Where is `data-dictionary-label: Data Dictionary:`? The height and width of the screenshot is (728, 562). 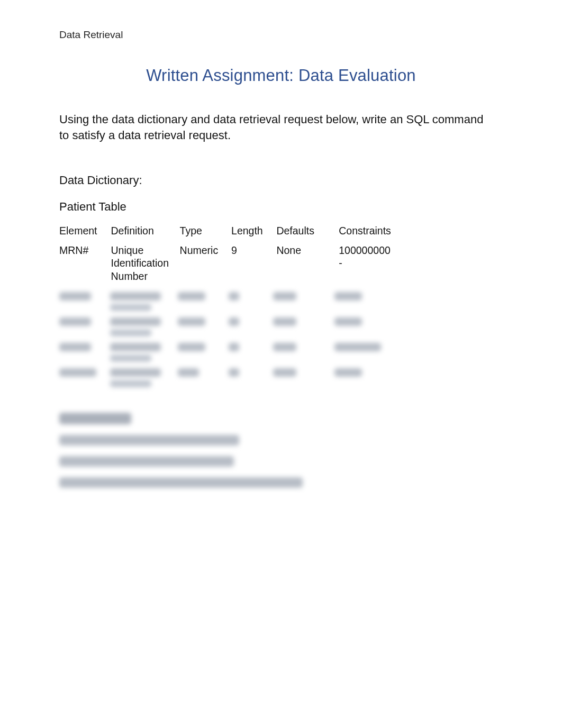
data-dictionary-label: Data Dictionary: is located at coordinates (281, 180).